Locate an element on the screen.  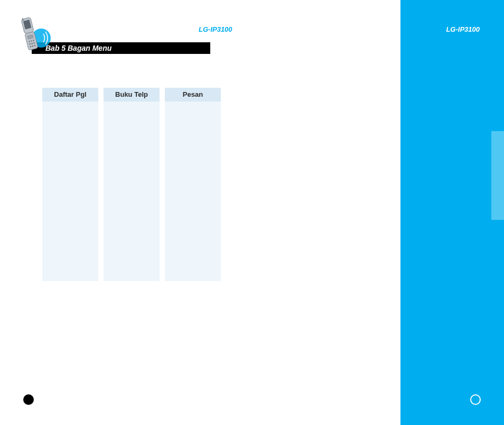
column-header: Pesan is located at coordinates (193, 95).